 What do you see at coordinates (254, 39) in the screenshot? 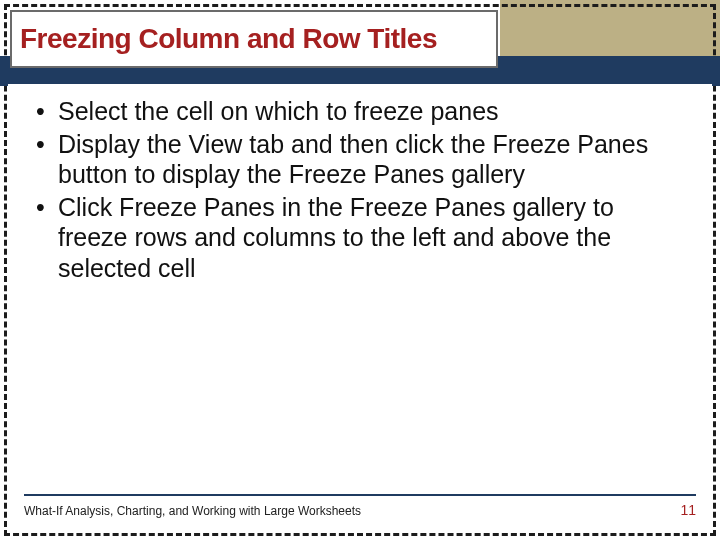
I see `title-box: Freezing Column and Row Titles` at bounding box center [254, 39].